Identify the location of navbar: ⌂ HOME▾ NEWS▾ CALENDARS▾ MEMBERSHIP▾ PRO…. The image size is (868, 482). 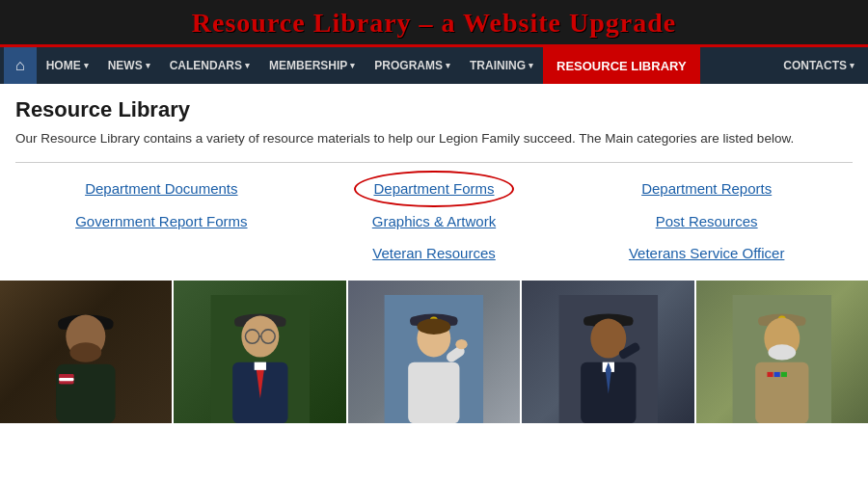
(434, 66).